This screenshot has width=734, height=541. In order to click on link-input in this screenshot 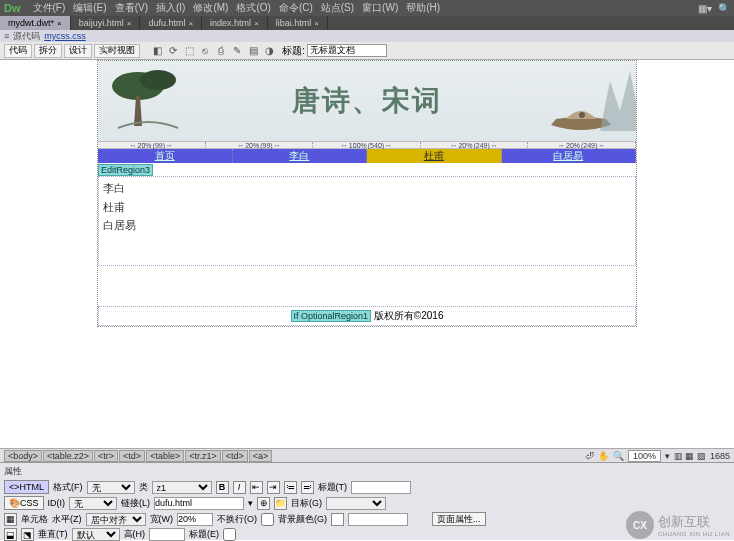, I will do `click(199, 504)`.